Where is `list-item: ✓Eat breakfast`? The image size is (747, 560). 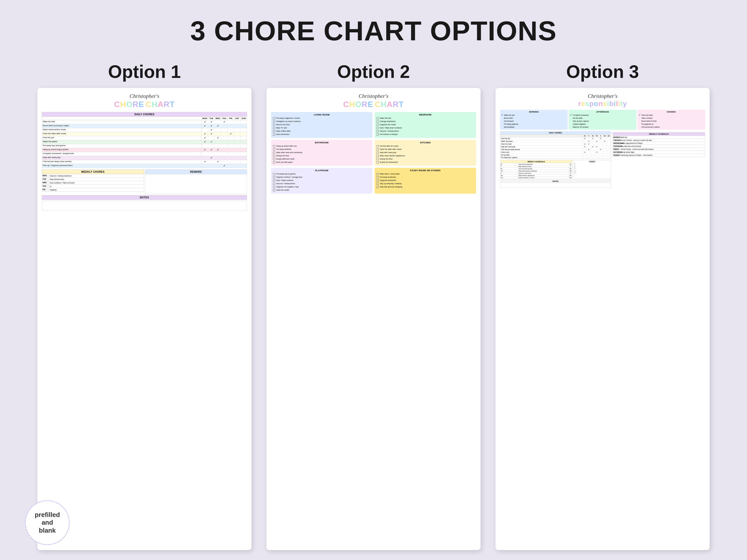
list-item: ✓Eat breakfast is located at coordinates (534, 127).